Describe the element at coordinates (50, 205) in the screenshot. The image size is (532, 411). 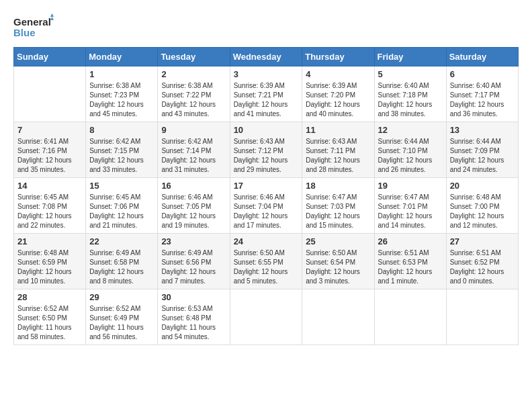
I see `calendar-cell: 14 Sunrise: 6:45 AMSunset: 7:08 PMDaylig…` at that location.